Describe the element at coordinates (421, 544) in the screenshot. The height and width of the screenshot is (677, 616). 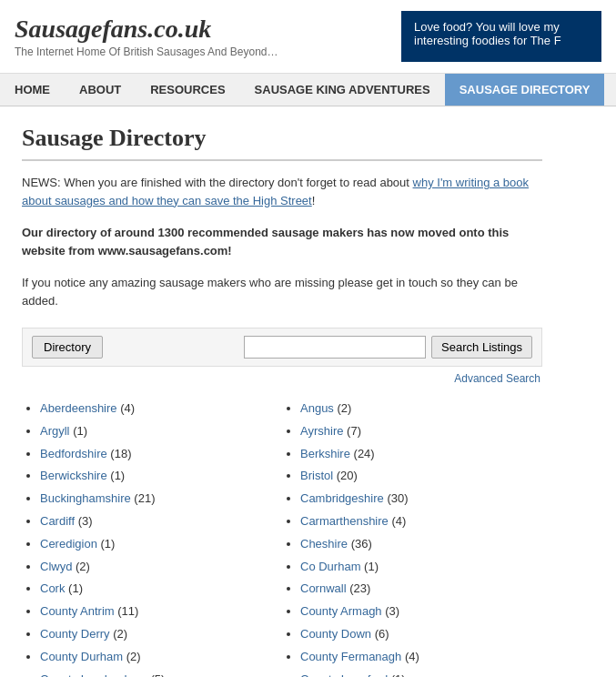
I see `list-item: Cheshire (36)` at that location.